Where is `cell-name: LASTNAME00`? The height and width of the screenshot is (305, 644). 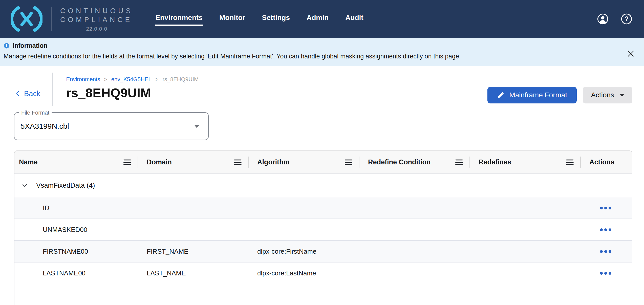
cell-name: LASTNAME00 is located at coordinates (78, 273).